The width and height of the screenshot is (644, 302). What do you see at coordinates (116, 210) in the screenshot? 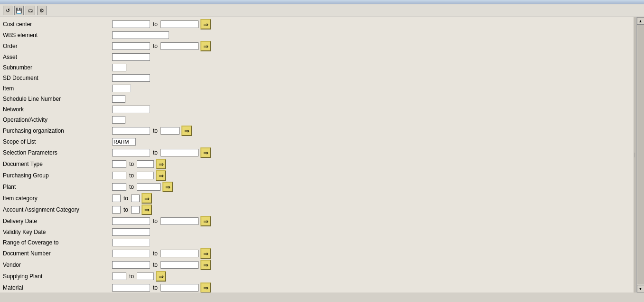
I see `input-from-account-assignment-category` at bounding box center [116, 210].